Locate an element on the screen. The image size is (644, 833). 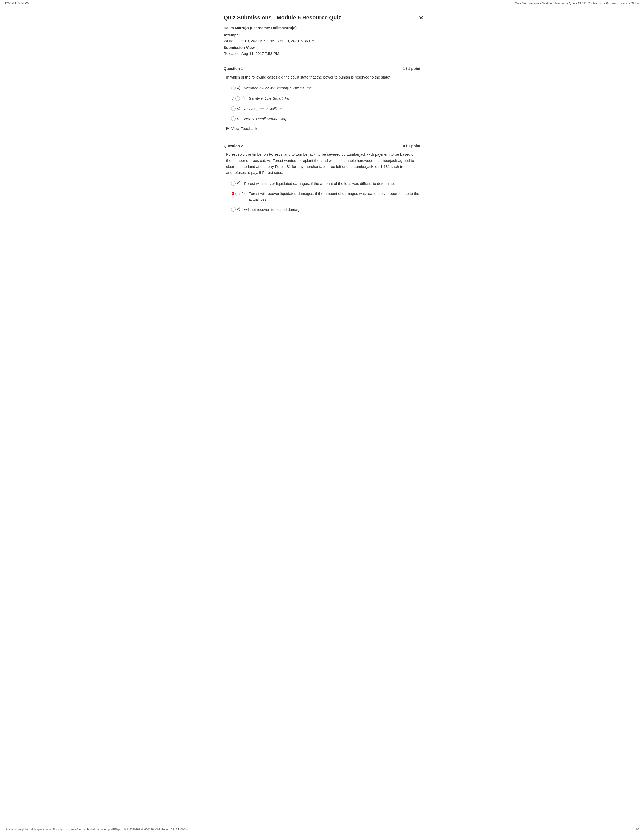
question-2-block: Question 2 0 / 1 point Forest sold the t… is located at coordinates (322, 176).